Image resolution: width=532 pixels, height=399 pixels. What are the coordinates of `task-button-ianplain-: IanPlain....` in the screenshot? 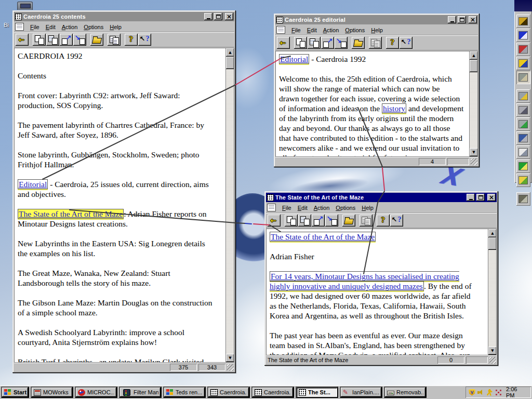 It's located at (361, 392).